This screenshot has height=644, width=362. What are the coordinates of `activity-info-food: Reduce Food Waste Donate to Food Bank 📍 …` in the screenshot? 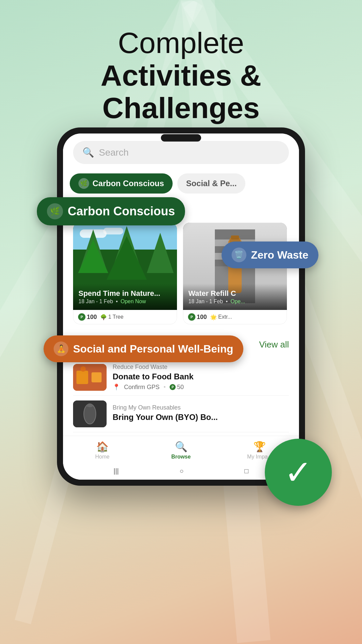 It's located at (201, 377).